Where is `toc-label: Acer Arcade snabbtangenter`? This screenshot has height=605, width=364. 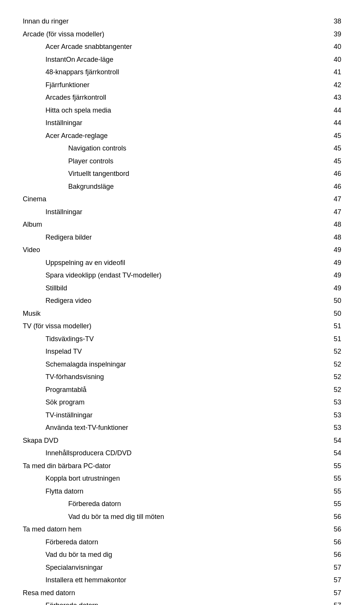
toc-label: Acer Arcade snabbtangenter is located at coordinates (174, 47).